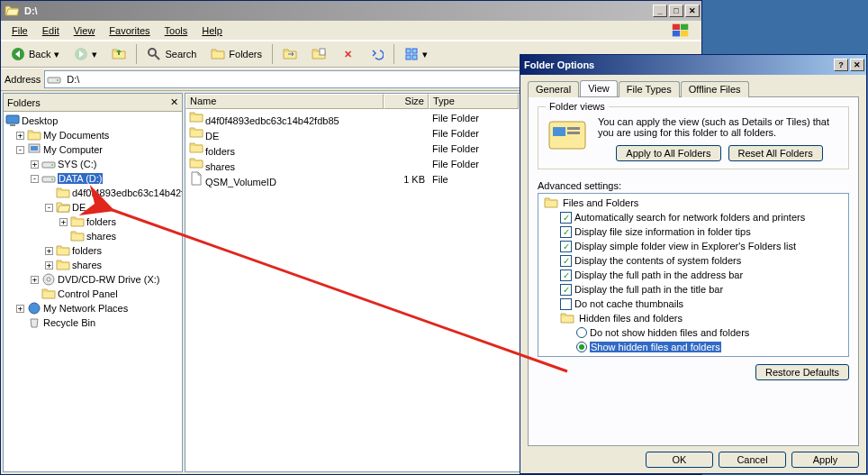 Image resolution: width=868 pixels, height=475 pixels. I want to click on apply-all-button: Apply to All Folders, so click(668, 153).